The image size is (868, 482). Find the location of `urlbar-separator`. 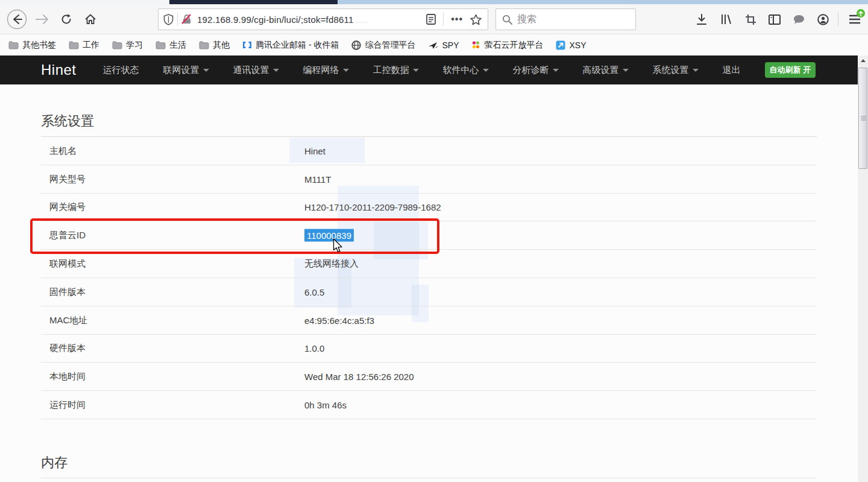

urlbar-separator is located at coordinates (177, 19).